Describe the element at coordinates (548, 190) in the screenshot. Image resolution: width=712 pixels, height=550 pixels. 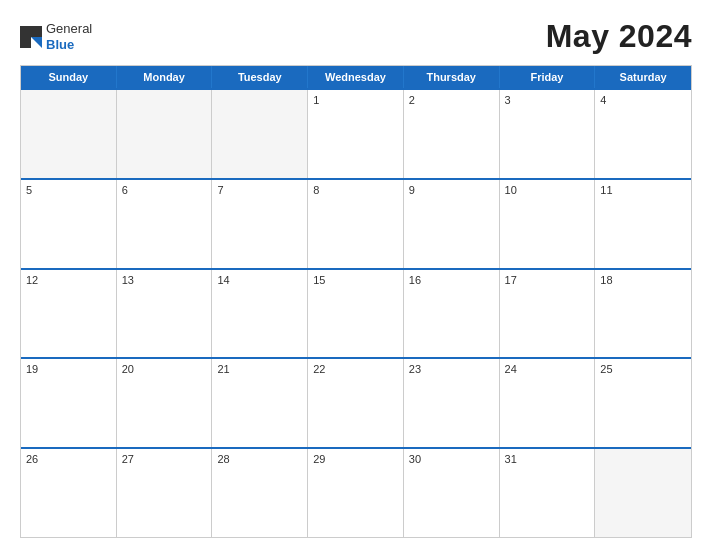
I see `day-number: 10` at that location.